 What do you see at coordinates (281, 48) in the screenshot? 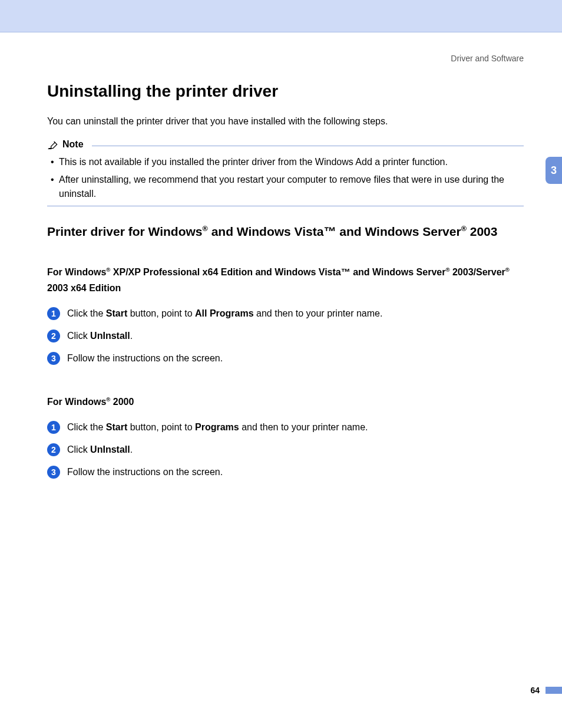
I see `section-header-label: Driver and Software` at bounding box center [281, 48].